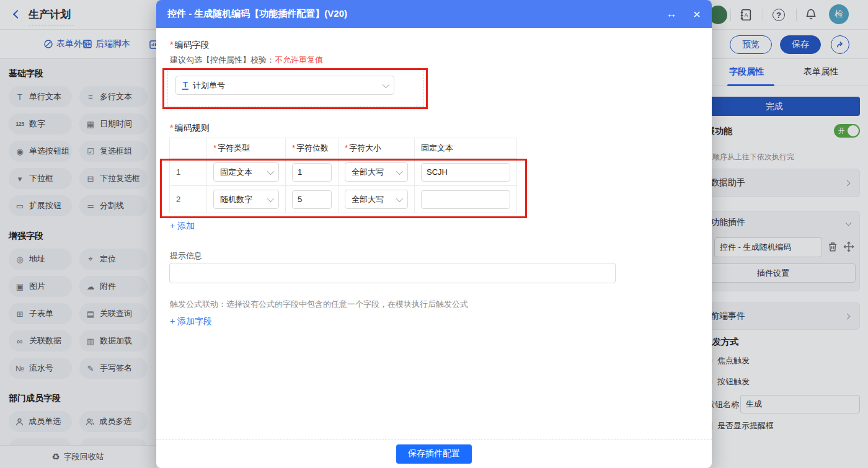  What do you see at coordinates (186, 256) in the screenshot?
I see `tip-label: 提示信息` at bounding box center [186, 256].